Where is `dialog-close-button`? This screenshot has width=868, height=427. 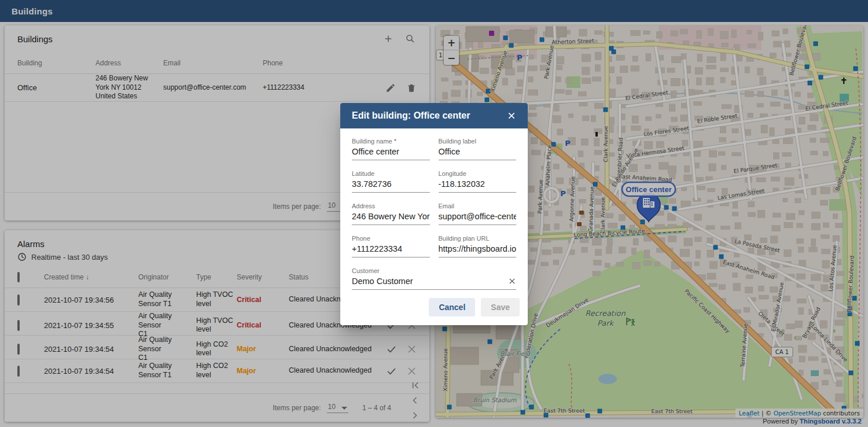
dialog-close-button is located at coordinates (512, 116).